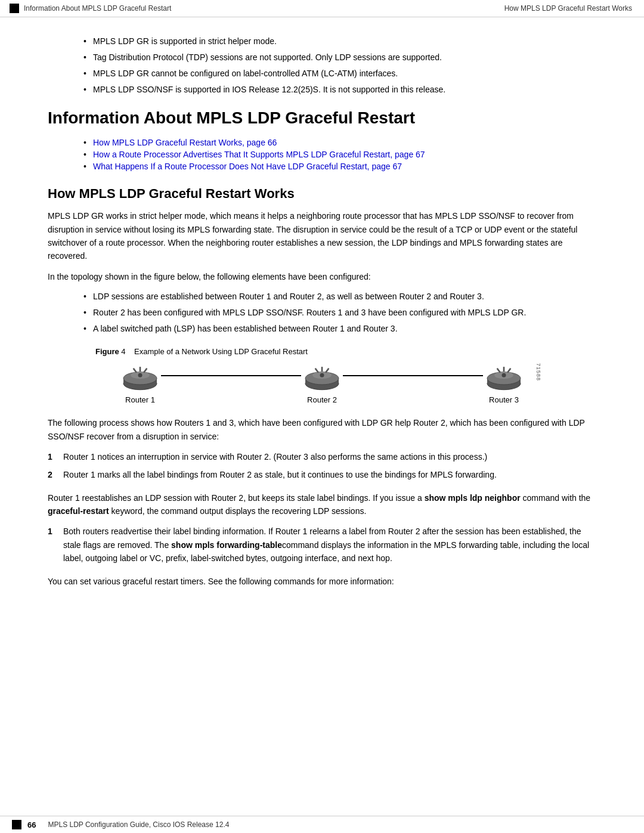 The width and height of the screenshot is (644, 833). Describe the element at coordinates (322, 118) in the screenshot. I see `section-title: Information About MPLS LDP Graceful Rest…` at that location.